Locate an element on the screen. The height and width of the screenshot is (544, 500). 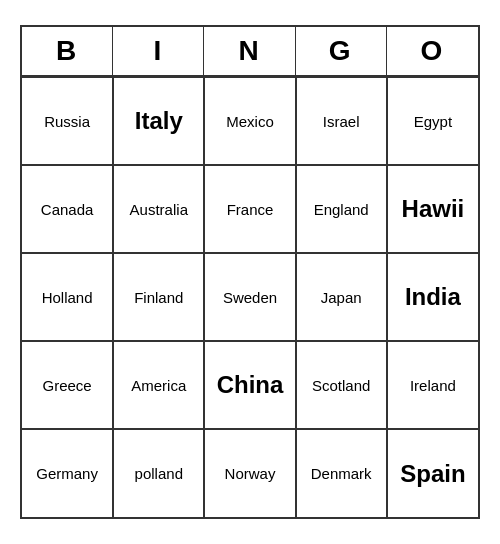
bingo-cell-19: Ireland is located at coordinates (432, 385).